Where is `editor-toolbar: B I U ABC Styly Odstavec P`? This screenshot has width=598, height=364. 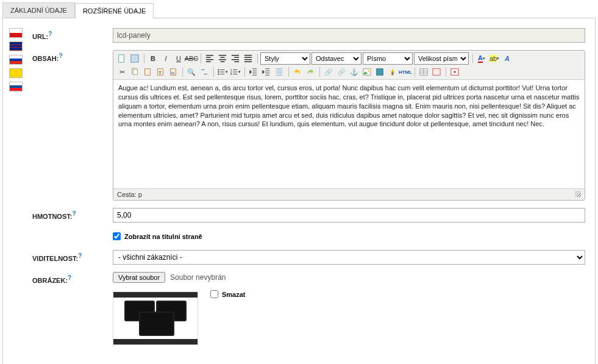
editor-toolbar: B I U ABC Styly Odstavec P is located at coordinates (349, 65).